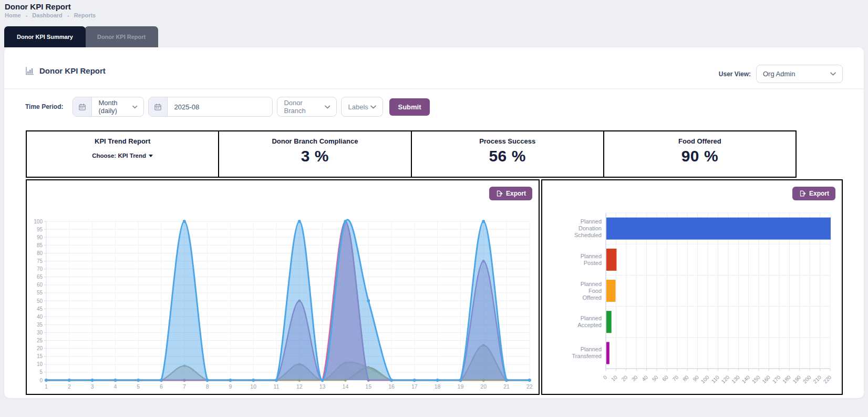 Image resolution: width=868 pixels, height=417 pixels. Describe the element at coordinates (358, 107) in the screenshot. I see `labels-placeholder: Labels` at that location.